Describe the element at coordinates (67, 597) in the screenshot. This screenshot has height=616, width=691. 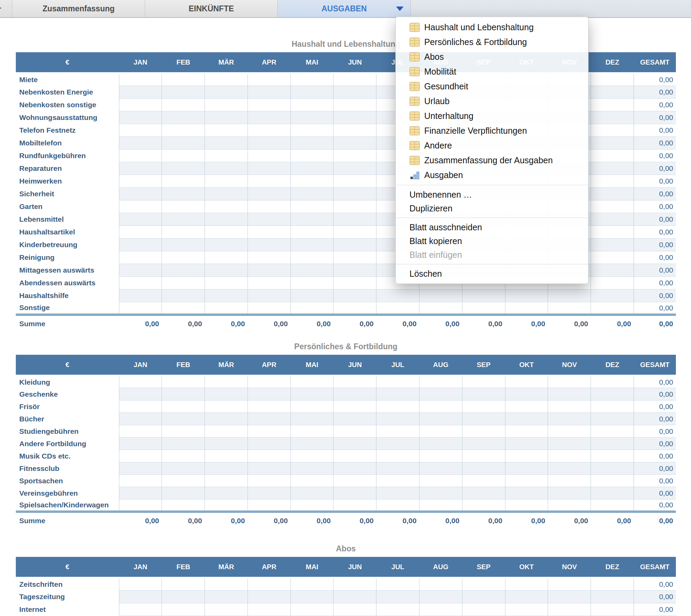
I see `row-label-cell: Tageszeitung` at that location.